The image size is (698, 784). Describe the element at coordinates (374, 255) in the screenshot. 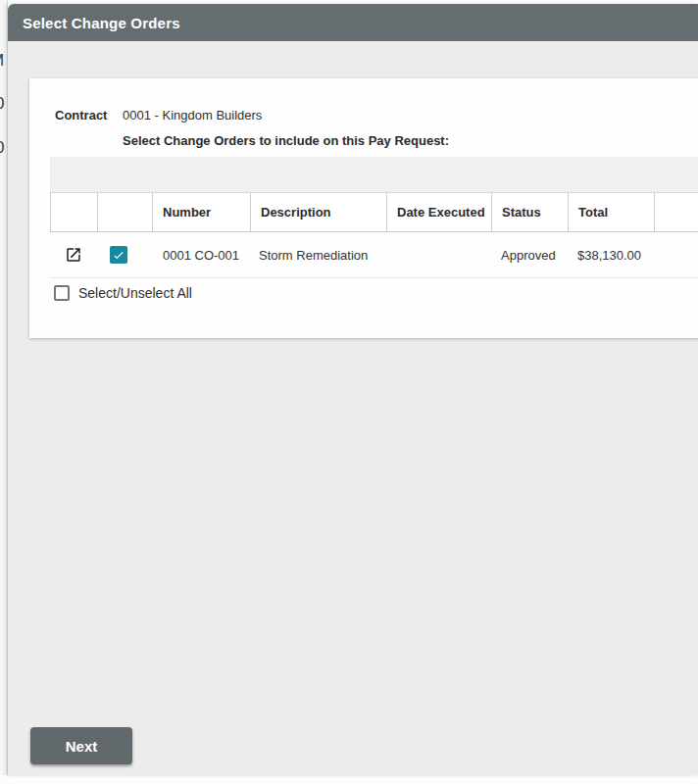

I see `table-row: 0001 CO-001 Storm Remediation Approved $…` at that location.